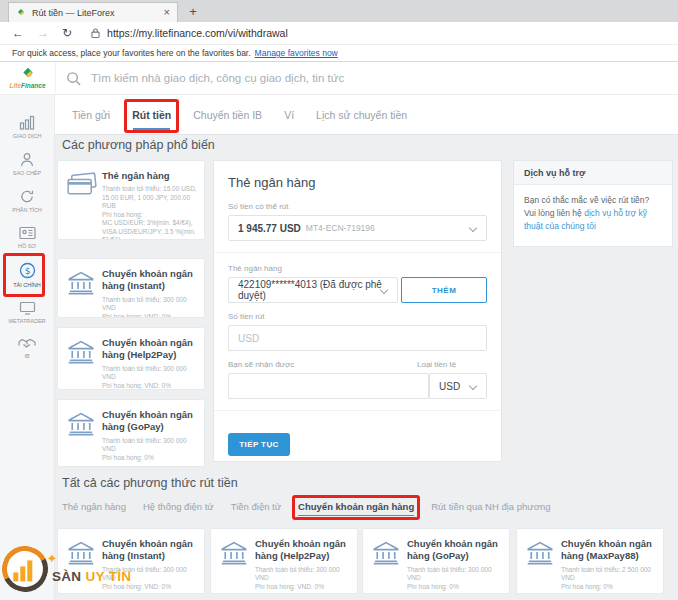 This screenshot has height=600, width=678. What do you see at coordinates (66, 576) in the screenshot?
I see `watermark-text-san: SÀN` at bounding box center [66, 576].